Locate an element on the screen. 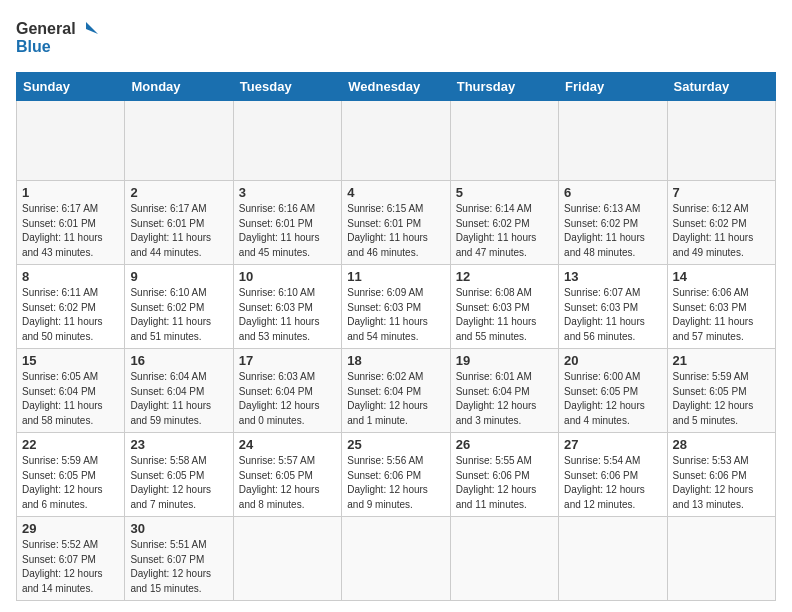  day-number: 5 is located at coordinates (504, 192).